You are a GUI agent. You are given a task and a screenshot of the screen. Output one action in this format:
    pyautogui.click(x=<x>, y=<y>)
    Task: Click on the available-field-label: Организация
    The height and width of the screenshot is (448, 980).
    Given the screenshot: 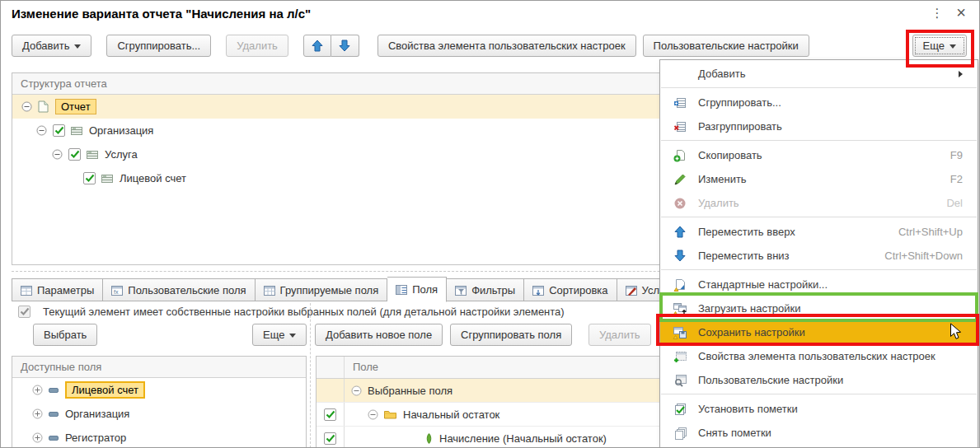 What is the action you would take?
    pyautogui.click(x=97, y=413)
    